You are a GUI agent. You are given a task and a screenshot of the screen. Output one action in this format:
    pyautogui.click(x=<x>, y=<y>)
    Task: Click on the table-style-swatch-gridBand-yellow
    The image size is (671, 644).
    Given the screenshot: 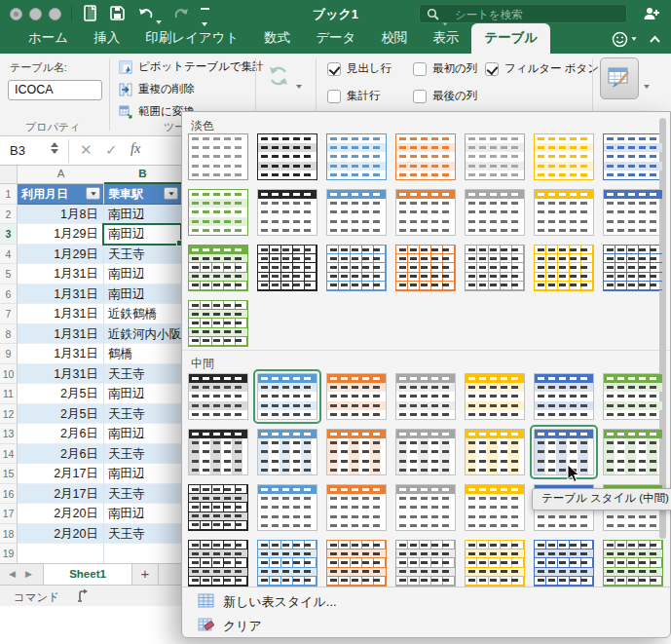 What is the action you would take?
    pyautogui.click(x=495, y=563)
    